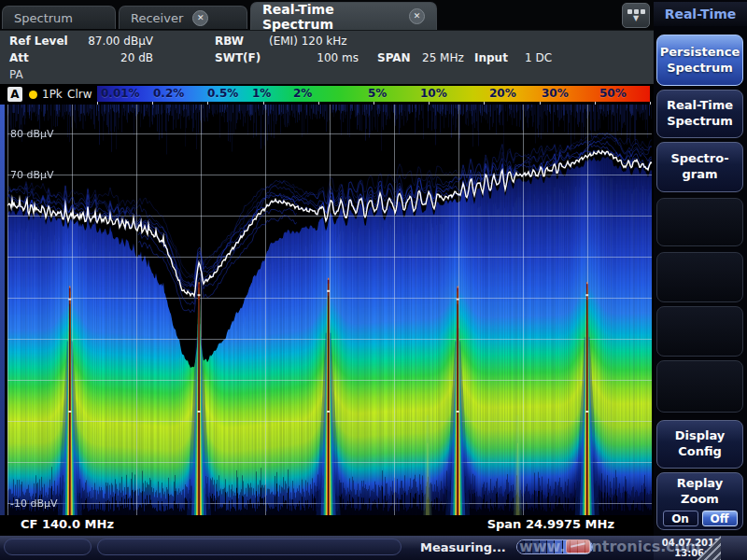 The image size is (747, 560). I want to click on density-color-scale: 0.01%0.2%0.5%1%2%5%10%20%30%50%, so click(374, 93).